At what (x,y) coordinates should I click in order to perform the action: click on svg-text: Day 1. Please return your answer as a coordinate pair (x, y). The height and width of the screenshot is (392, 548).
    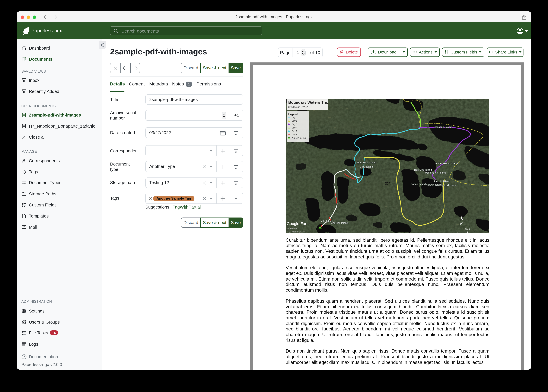
    Looking at the image, I should click on (294, 117).